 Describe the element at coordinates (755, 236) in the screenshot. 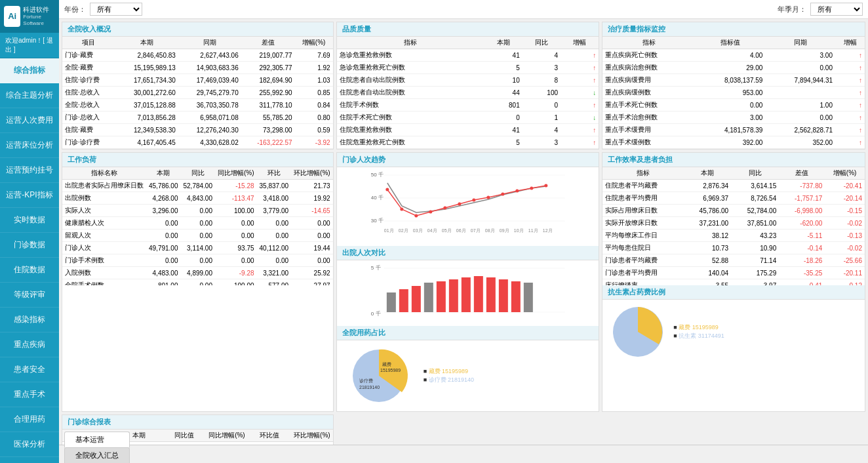

I see `table-cell: 43.23` at that location.